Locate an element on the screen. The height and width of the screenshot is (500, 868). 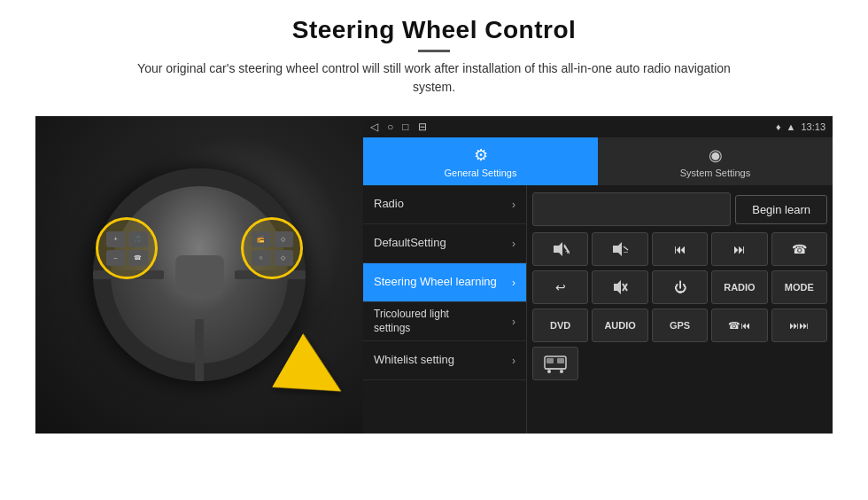
mini-btn: 🎵 is located at coordinates (138, 239).